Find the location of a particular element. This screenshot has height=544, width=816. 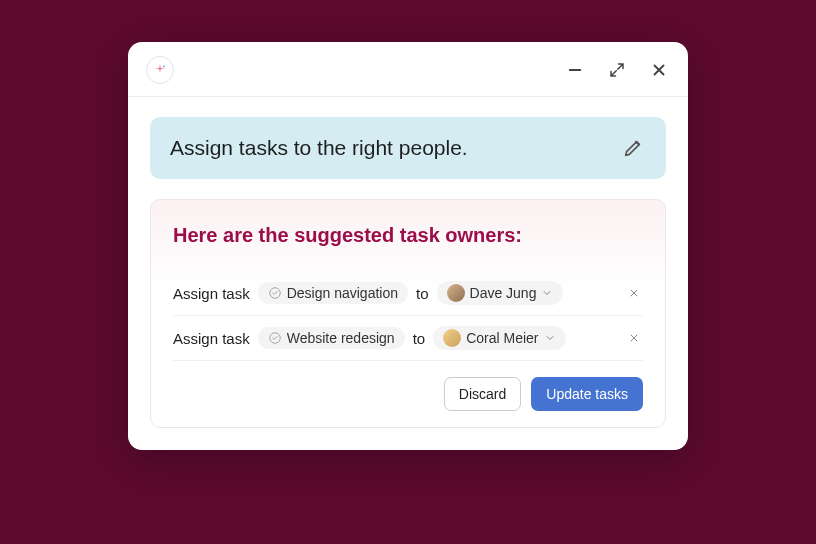

prompt-bar: Assign tasks to the right people. is located at coordinates (408, 148).